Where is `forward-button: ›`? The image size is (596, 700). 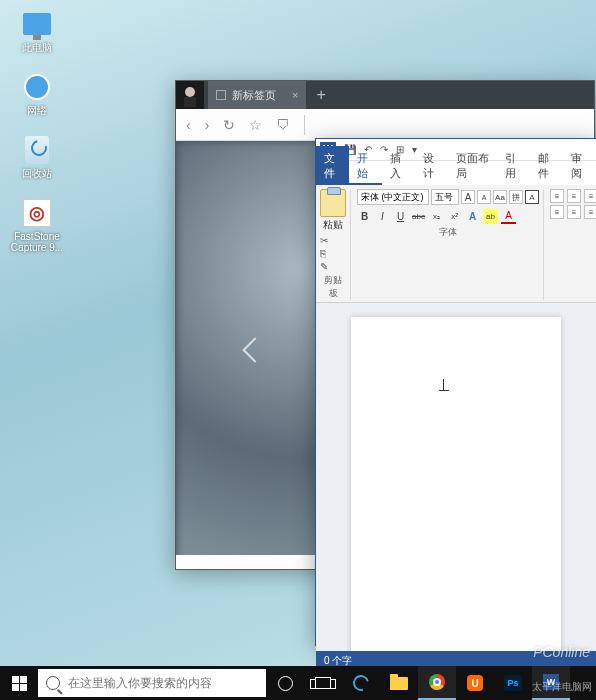 forward-button: › is located at coordinates (208, 125).